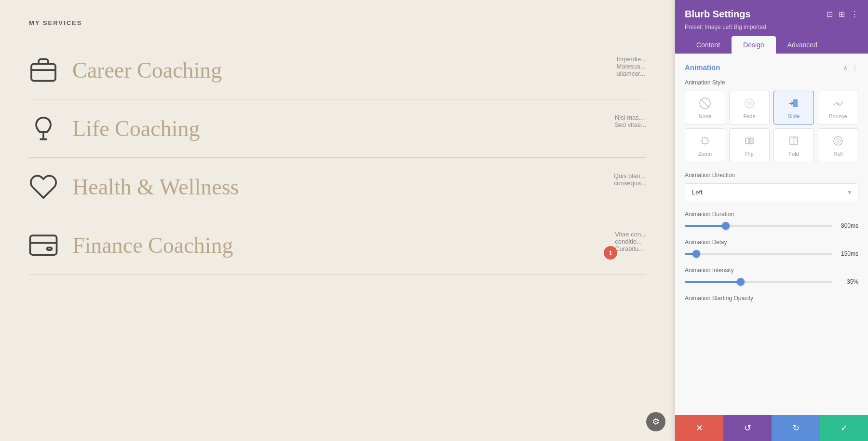 The height and width of the screenshot is (441, 868). I want to click on notification-badge-finance: 1, so click(610, 253).